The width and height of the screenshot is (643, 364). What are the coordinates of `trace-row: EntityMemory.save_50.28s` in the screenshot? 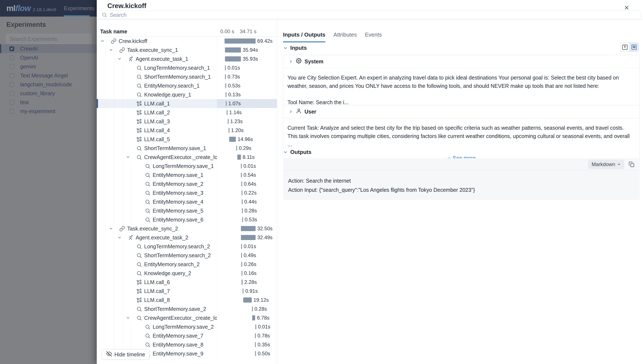 It's located at (187, 211).